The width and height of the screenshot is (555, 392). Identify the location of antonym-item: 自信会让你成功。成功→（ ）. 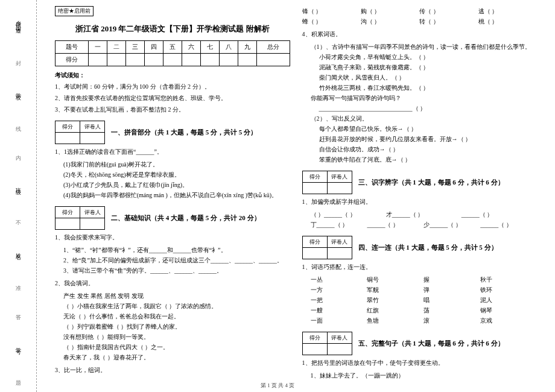
(420, 150).